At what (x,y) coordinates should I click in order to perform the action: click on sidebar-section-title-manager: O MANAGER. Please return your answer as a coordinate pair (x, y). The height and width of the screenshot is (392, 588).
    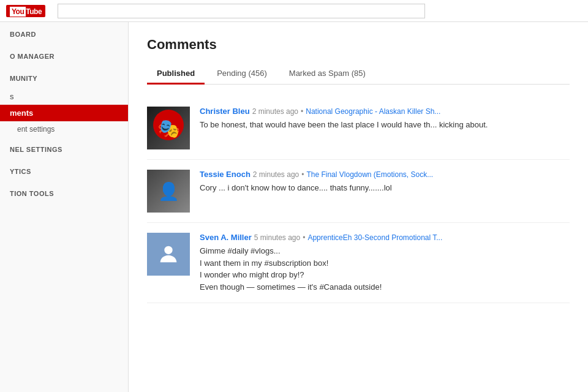
    Looking at the image, I should click on (64, 56).